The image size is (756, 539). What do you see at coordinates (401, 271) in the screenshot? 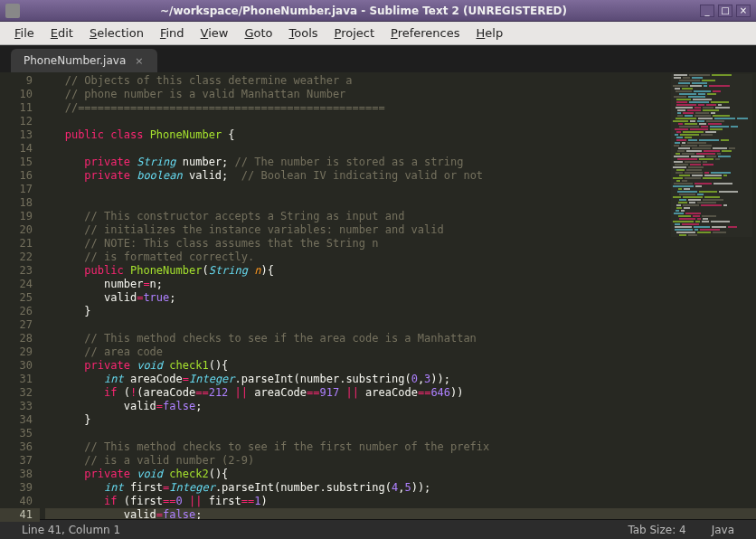
I see `code-line: public PhoneNumber(String n){` at bounding box center [401, 271].